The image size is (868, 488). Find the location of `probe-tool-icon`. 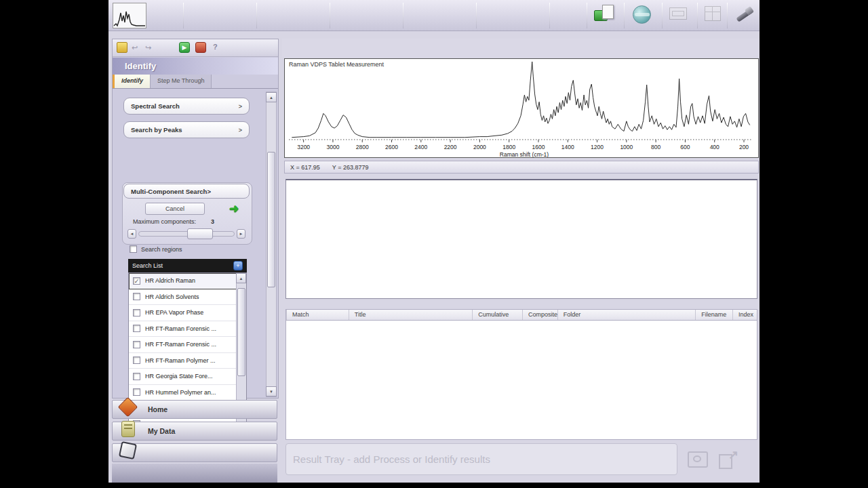

probe-tool-icon is located at coordinates (745, 16).